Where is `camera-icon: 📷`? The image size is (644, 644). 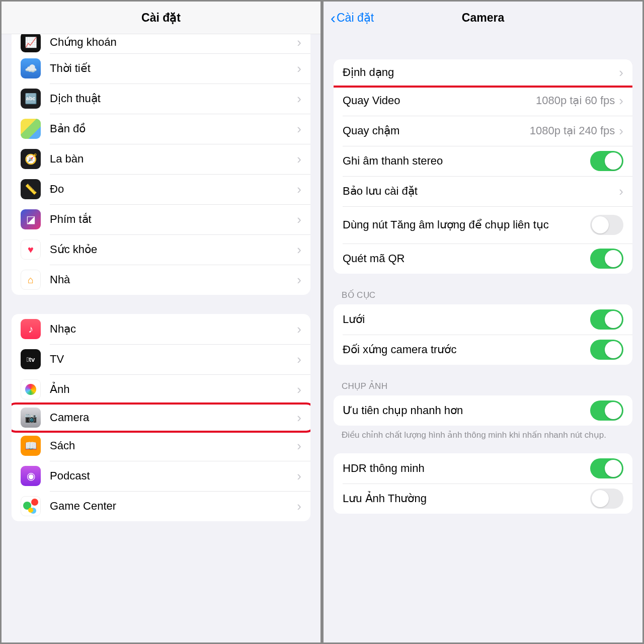 camera-icon: 📷 is located at coordinates (31, 418).